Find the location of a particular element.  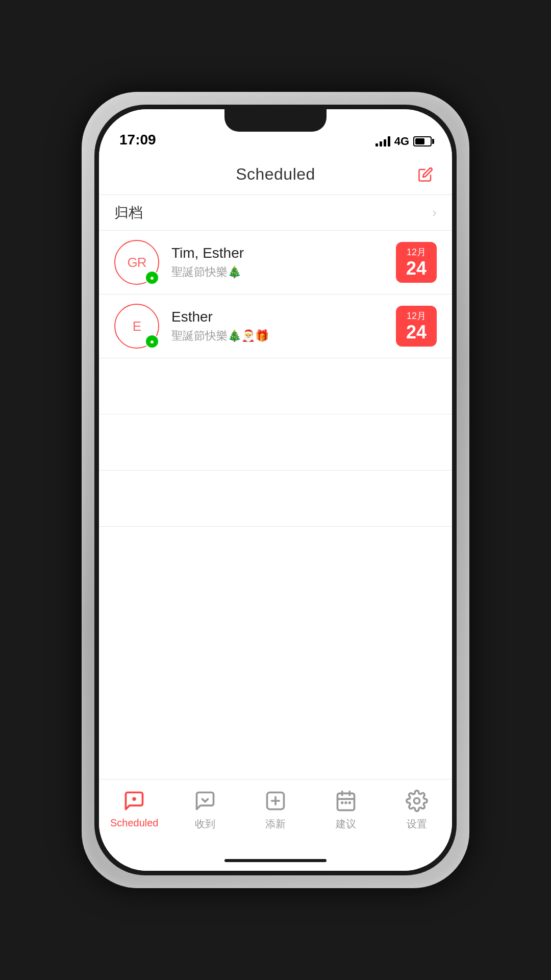

message-content: Tim, Esther 聖誕節快樂🎄 is located at coordinates (280, 262).